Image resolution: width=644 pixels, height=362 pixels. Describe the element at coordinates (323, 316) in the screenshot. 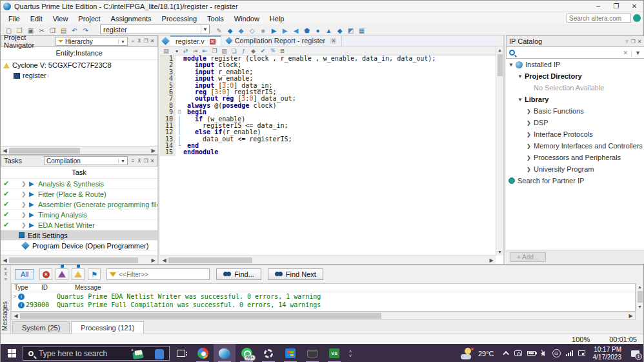

I see `messages-hscrollbar: ◀ ▶` at that location.